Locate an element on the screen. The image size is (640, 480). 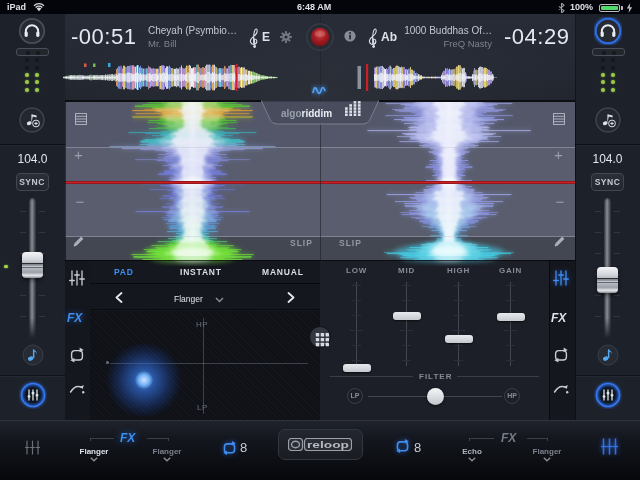
svg-text: reloop is located at coordinates (328, 444).